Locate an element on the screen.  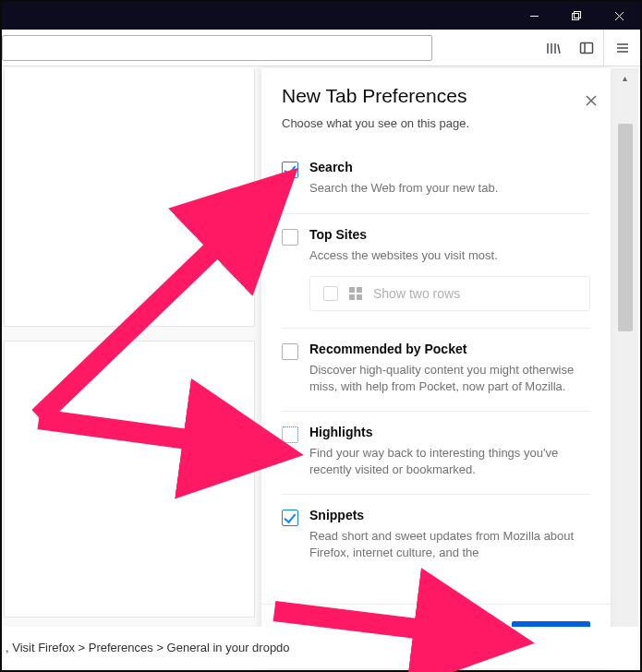
minimize-button is located at coordinates (534, 16).